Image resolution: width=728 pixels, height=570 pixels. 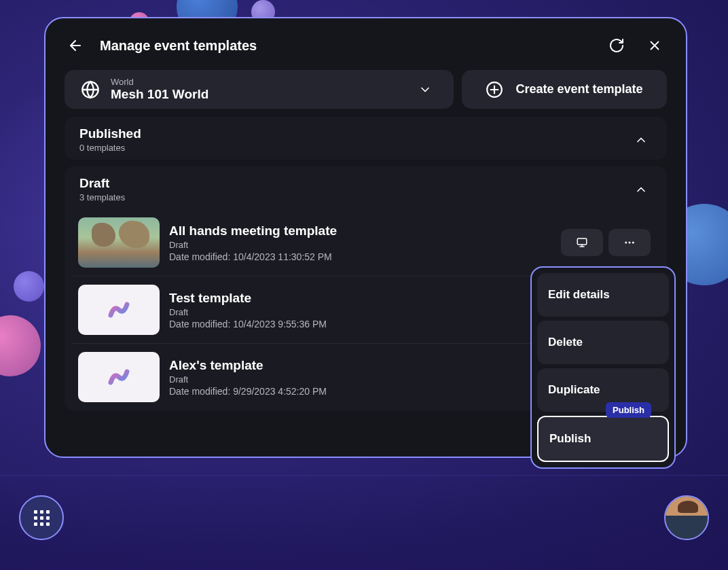 I want to click on waffle-icon, so click(x=42, y=518).